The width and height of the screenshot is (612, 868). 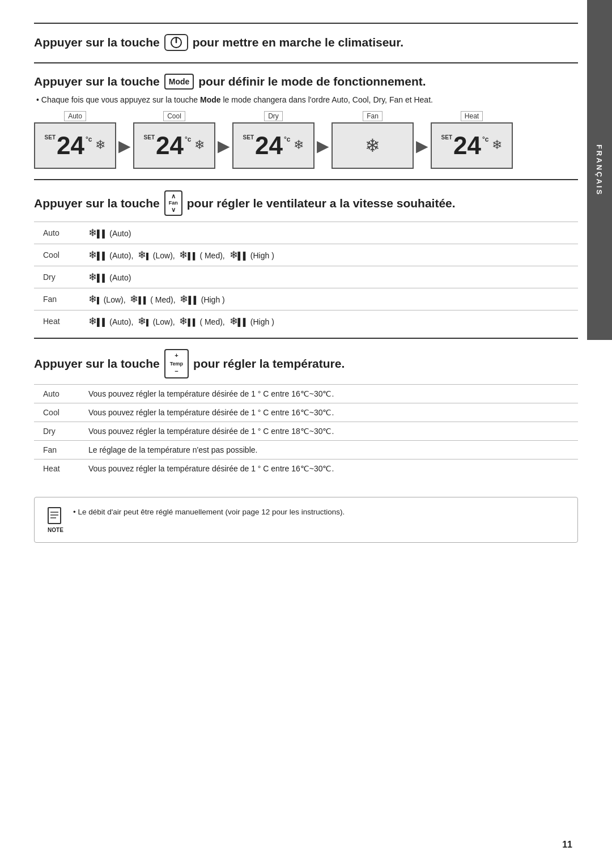 What do you see at coordinates (56, 530) in the screenshot?
I see `note-label: NOTE` at bounding box center [56, 530].